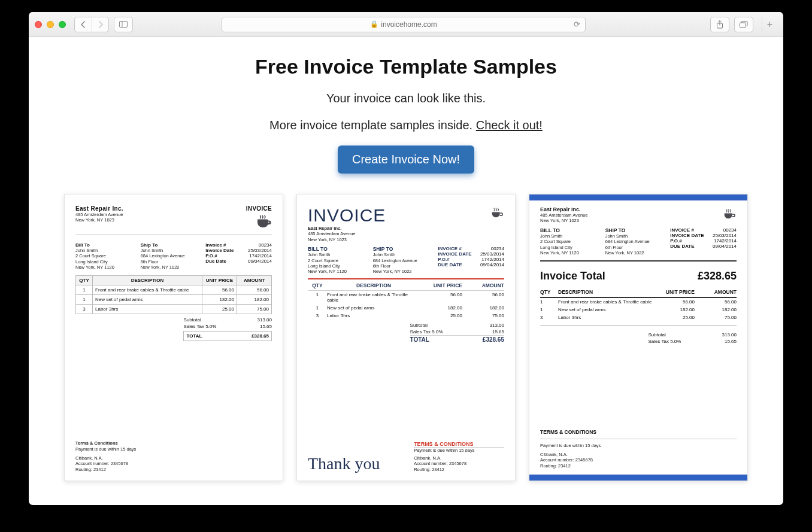 The height and width of the screenshot is (532, 812). Describe the element at coordinates (509, 125) in the screenshot. I see `check-it-out-link: Check it out!` at that location.